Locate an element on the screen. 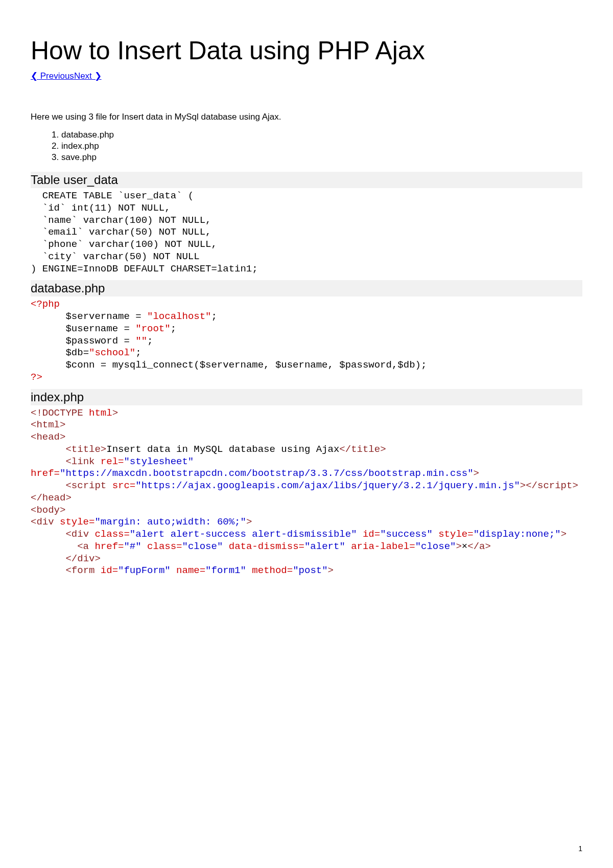 This screenshot has height=868, width=613. list-item: save.php is located at coordinates (322, 157).